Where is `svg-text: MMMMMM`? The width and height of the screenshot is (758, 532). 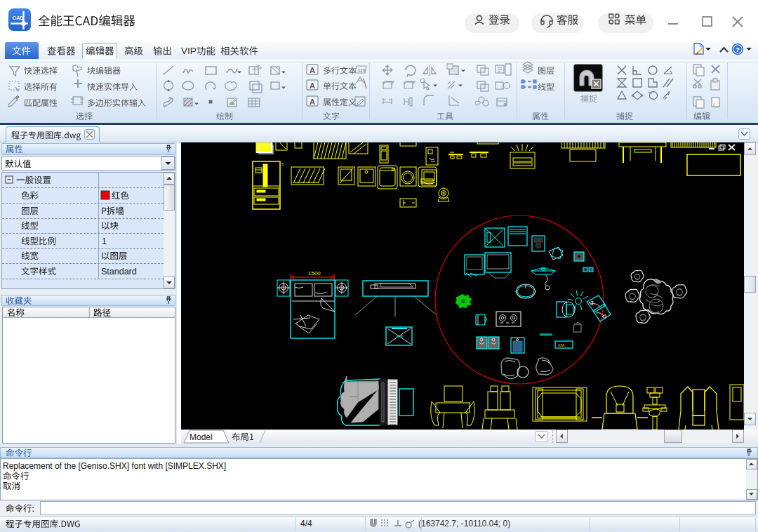
svg-text: MMMMMM is located at coordinates (546, 335).